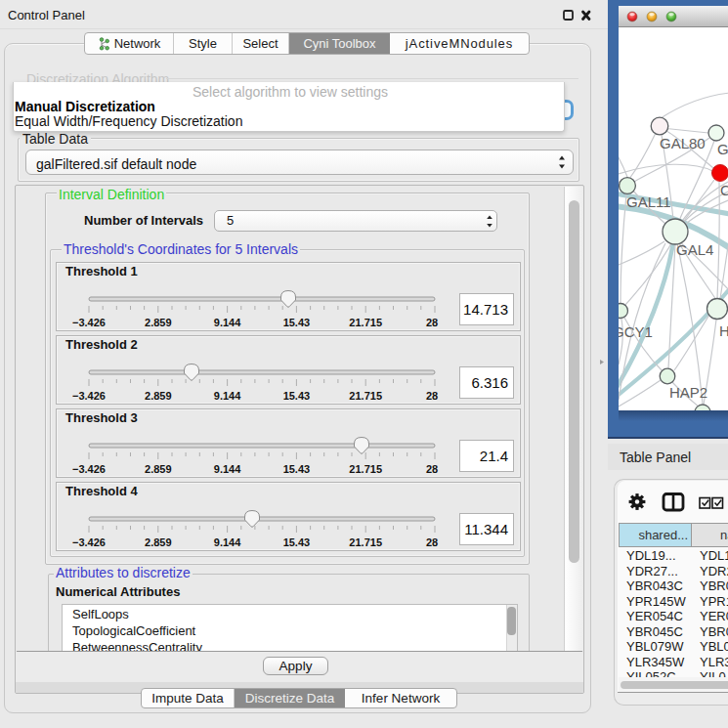 Image resolution: width=728 pixels, height=728 pixels. I want to click on svg-text: C, so click(724, 190).